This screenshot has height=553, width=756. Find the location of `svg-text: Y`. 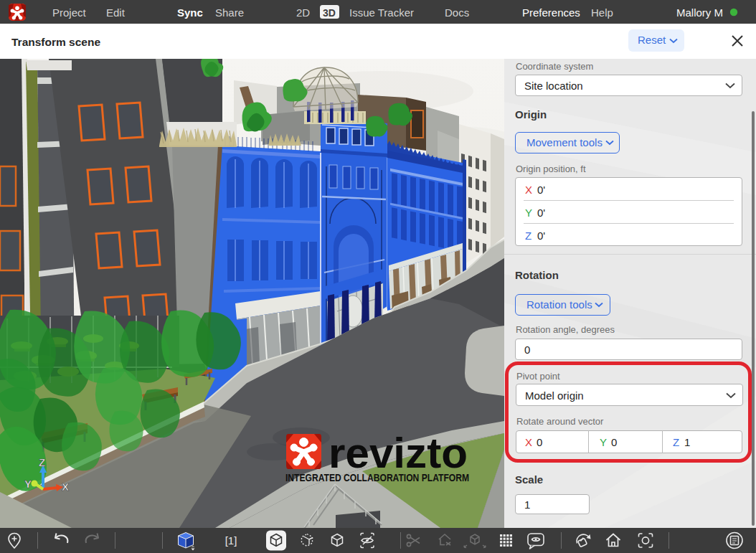

svg-text: Y is located at coordinates (28, 483).